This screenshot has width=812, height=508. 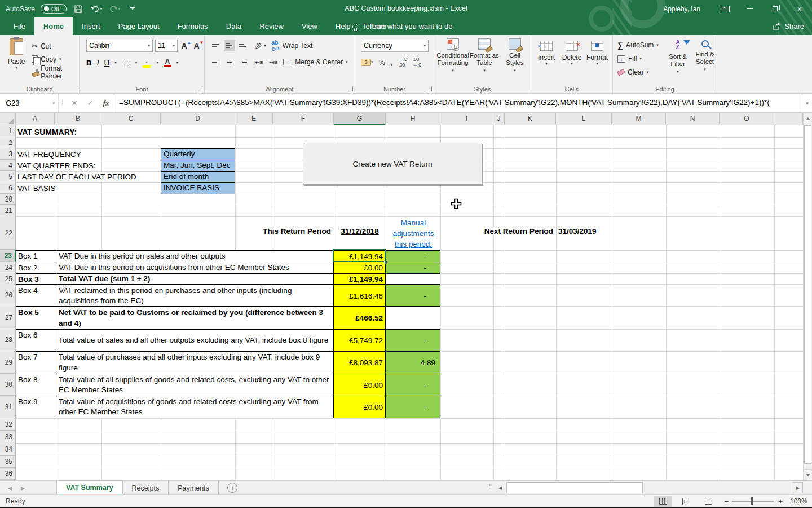 I want to click on number-dialog-launcher-icon, so click(x=430, y=89).